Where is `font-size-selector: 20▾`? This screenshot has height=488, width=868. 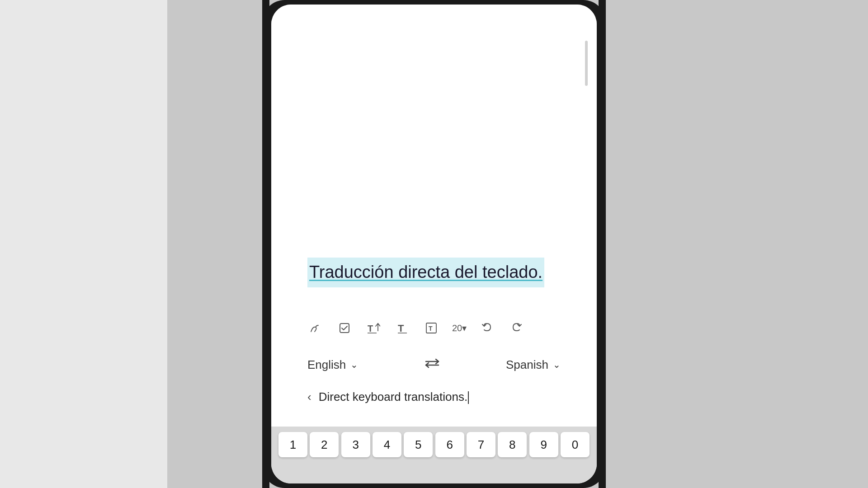 font-size-selector: 20▾ is located at coordinates (459, 328).